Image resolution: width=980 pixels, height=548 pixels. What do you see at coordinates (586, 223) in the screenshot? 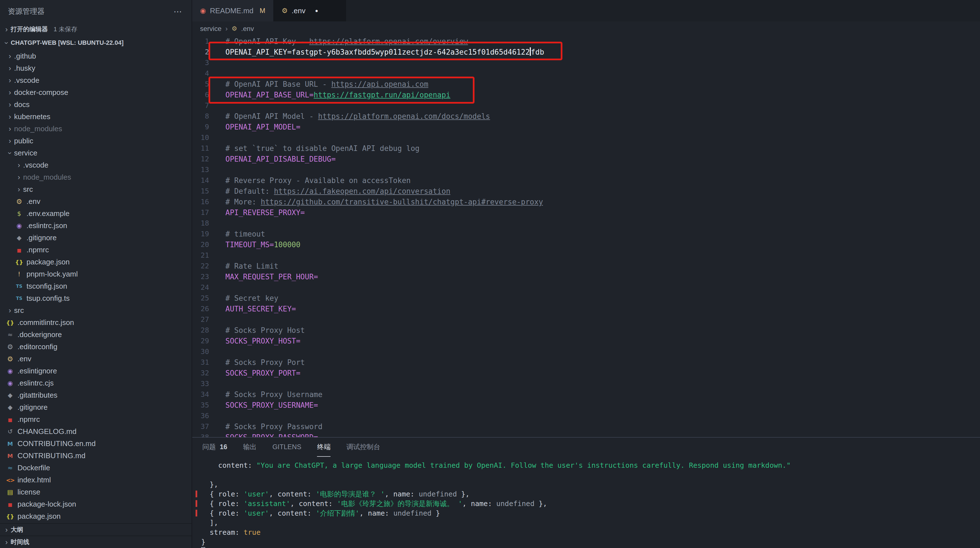
I see `code-line: 18` at bounding box center [586, 223].